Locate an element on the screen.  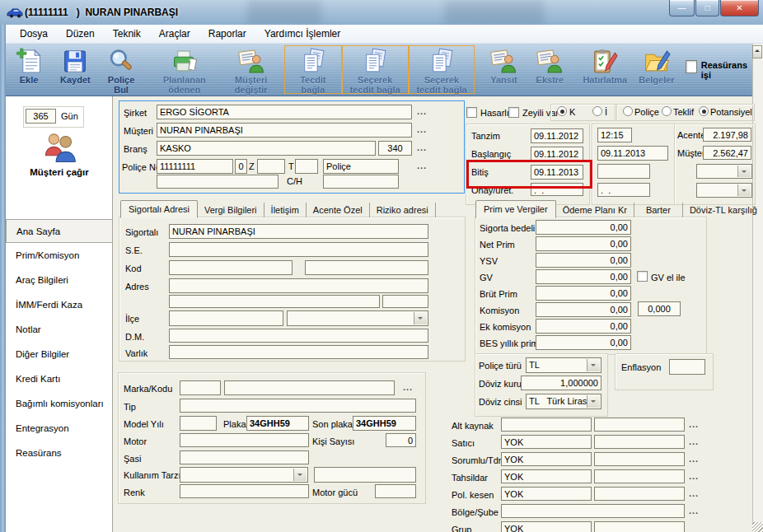
tab-barter: Barter is located at coordinates (659, 210).